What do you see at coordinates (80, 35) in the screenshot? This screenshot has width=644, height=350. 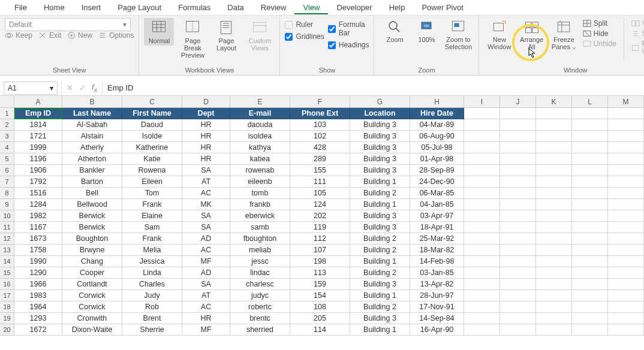 I see `new-view-button: New` at bounding box center [80, 35].